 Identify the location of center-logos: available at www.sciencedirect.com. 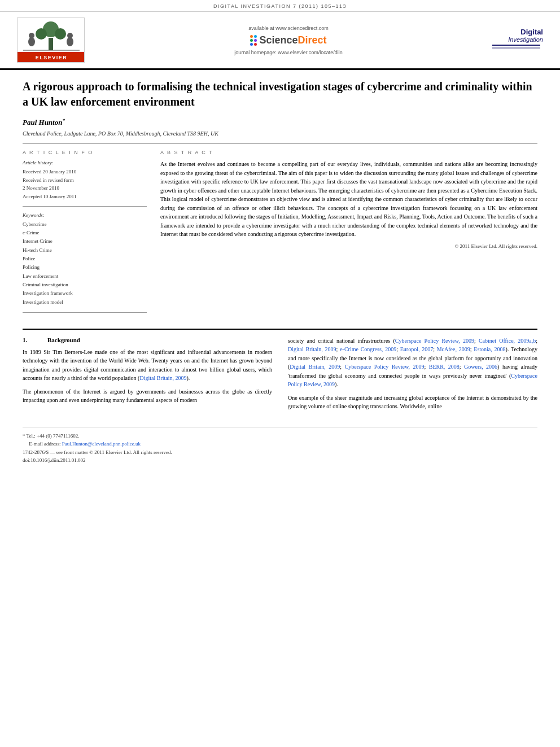
(288, 41).